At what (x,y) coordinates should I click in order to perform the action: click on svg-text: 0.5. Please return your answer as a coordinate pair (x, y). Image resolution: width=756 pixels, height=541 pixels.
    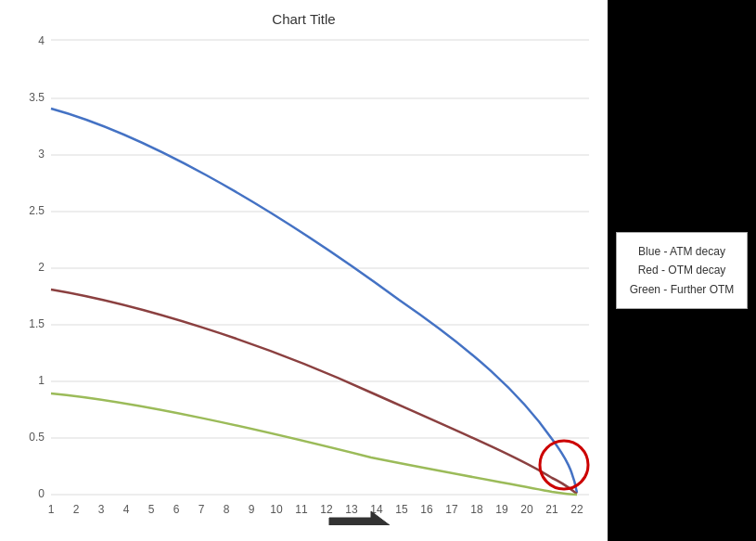
    Looking at the image, I should click on (37, 437).